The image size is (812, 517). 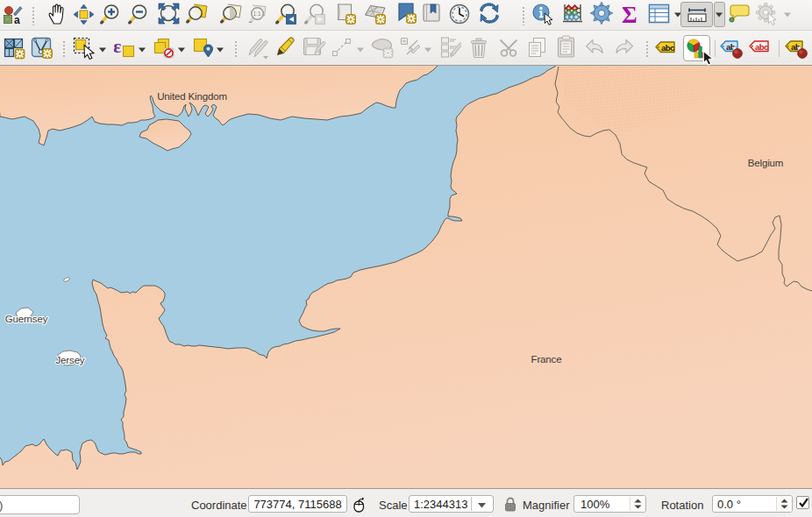 I want to click on svg-text: 1:1, so click(x=258, y=14).